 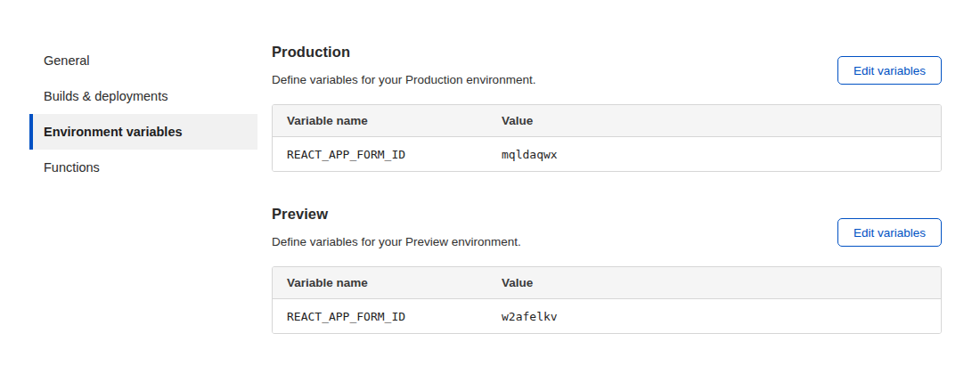 I want to click on preview-variables-table: Variable name Value REACT_APP_FORM_ID w2…, so click(x=607, y=300).